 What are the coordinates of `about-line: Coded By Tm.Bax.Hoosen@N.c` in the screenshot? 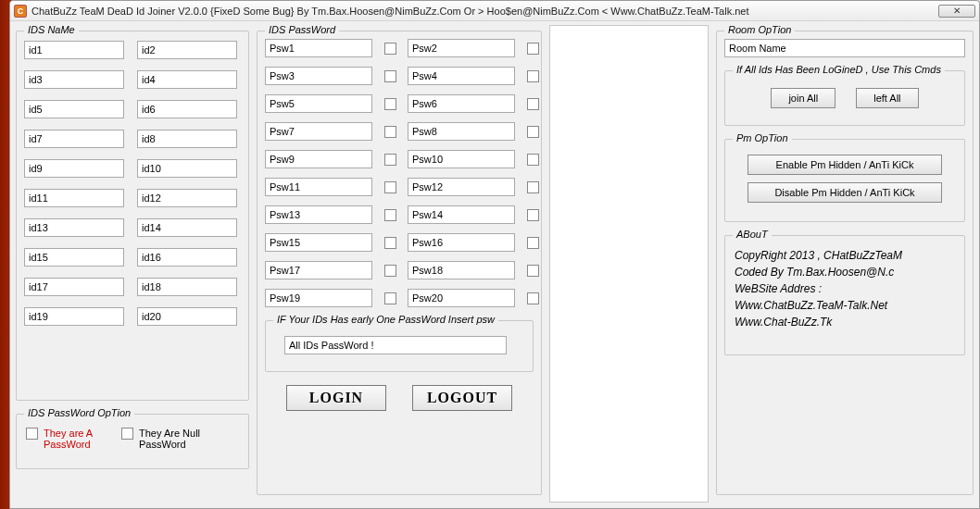 It's located at (845, 272).